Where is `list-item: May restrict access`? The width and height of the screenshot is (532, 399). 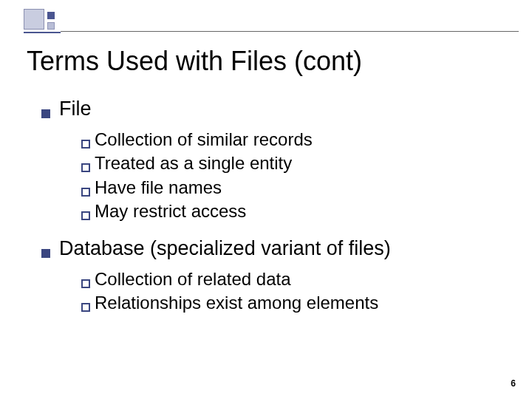
list-item: May restrict access is located at coordinates (293, 211).